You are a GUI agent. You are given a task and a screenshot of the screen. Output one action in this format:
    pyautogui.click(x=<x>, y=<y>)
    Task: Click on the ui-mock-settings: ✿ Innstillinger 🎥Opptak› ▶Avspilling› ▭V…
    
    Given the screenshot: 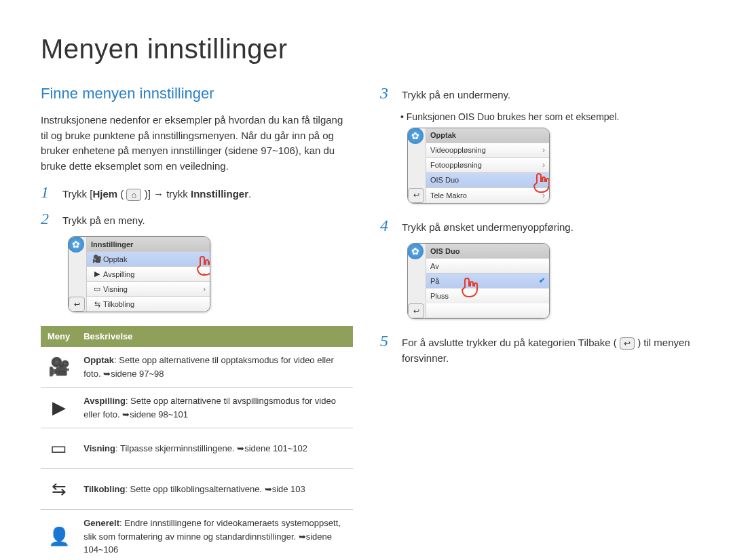 What is the action you would take?
    pyautogui.click(x=139, y=274)
    